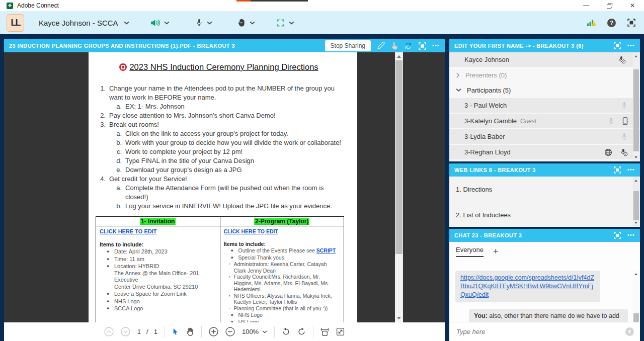  I want to click on window-titlebar: ❖ Adobe Connect — ✕, so click(322, 6).